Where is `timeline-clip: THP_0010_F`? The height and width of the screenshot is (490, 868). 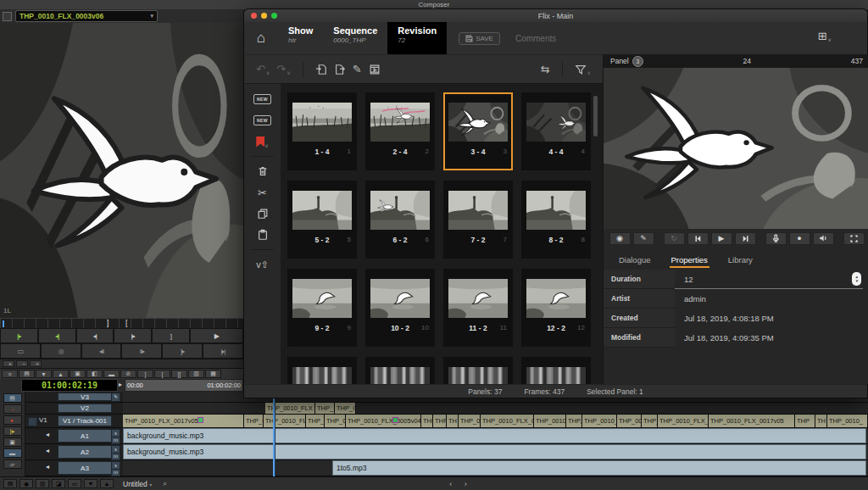
timeline-clip: THP_0010_F is located at coordinates (600, 420).